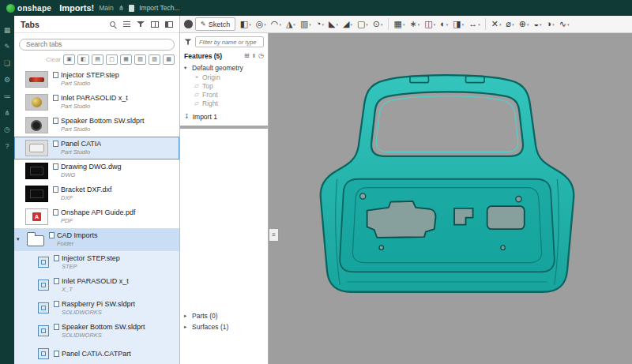 Image resolution: width=632 pixels, height=364 pixels. What do you see at coordinates (400, 24) in the screenshot?
I see `linear-pattern-tool-icon: ▦ ▾` at bounding box center [400, 24].